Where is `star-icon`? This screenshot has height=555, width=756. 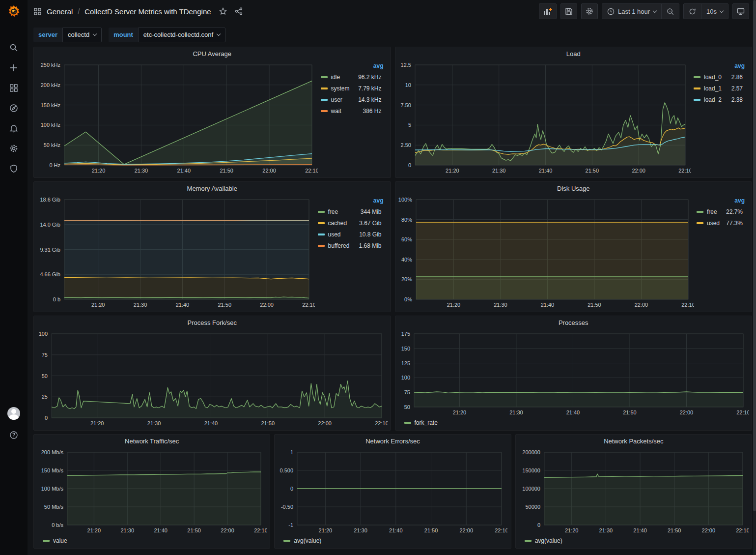 star-icon is located at coordinates (223, 11).